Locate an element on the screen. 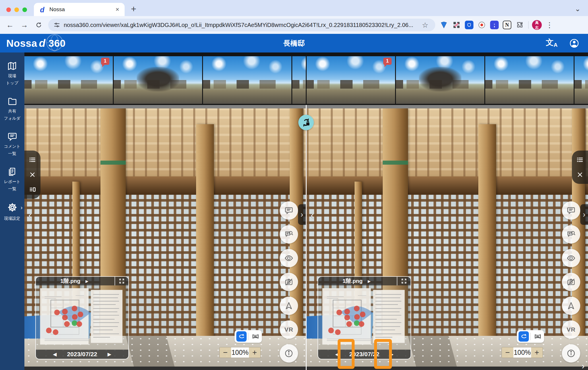 The image size is (588, 370). bitwarden-extension-icon is located at coordinates (469, 25).